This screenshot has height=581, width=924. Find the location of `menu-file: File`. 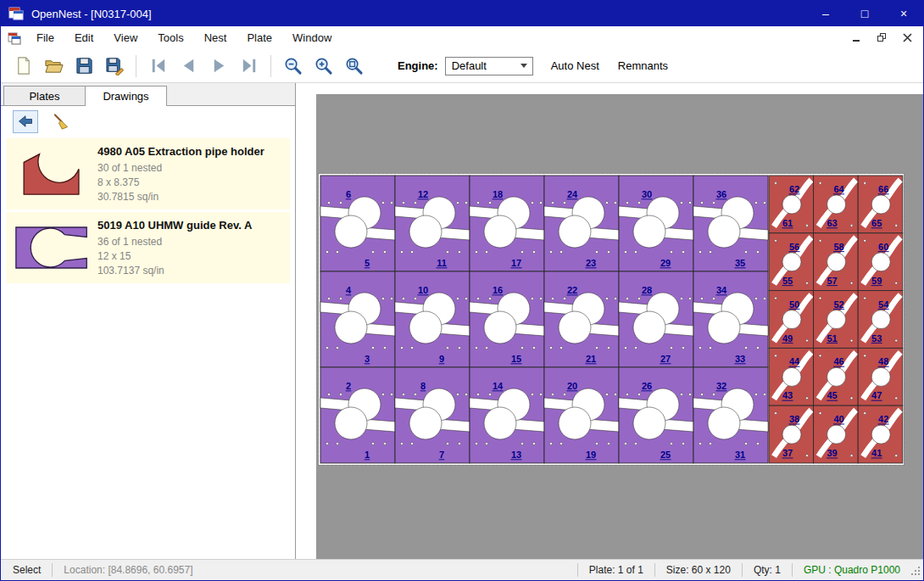

menu-file: File is located at coordinates (46, 37).